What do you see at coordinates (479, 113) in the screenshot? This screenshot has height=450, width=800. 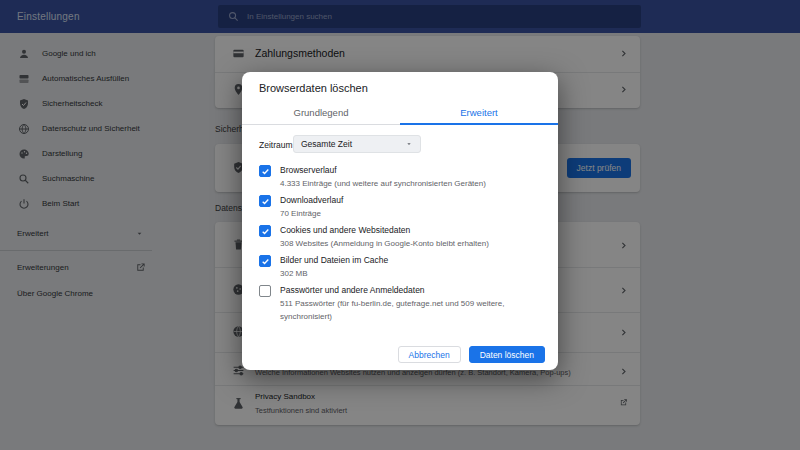 I see `tab-erweitert: Erweitert` at bounding box center [479, 113].